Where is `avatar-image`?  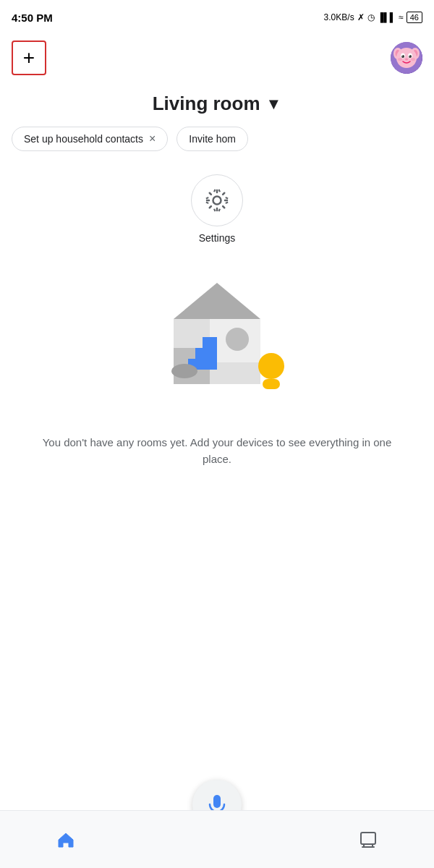 avatar-image is located at coordinates (407, 58).